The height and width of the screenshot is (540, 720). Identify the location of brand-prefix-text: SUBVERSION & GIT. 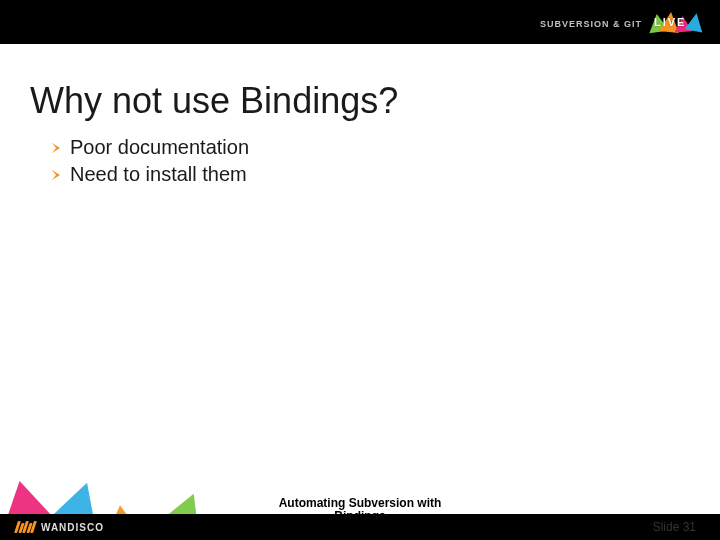
(591, 24).